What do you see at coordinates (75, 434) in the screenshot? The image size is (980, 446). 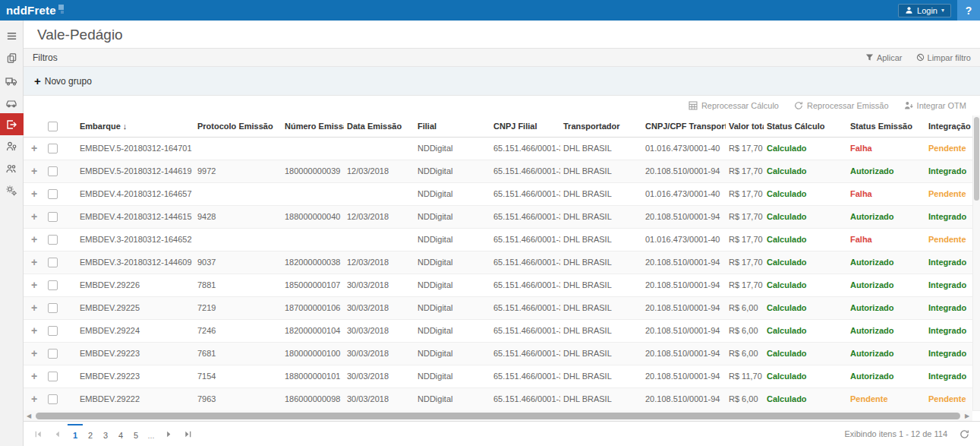 I see `page-button-1: 1` at bounding box center [75, 434].